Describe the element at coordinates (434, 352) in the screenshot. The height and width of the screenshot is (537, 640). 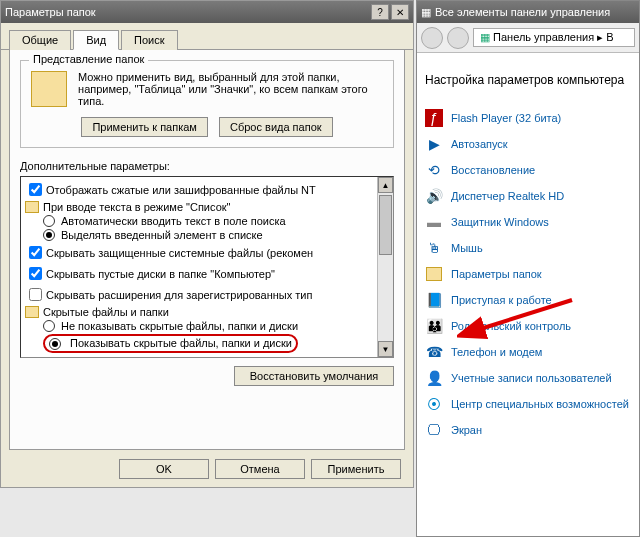
I see `phone-icon: ☎` at that location.